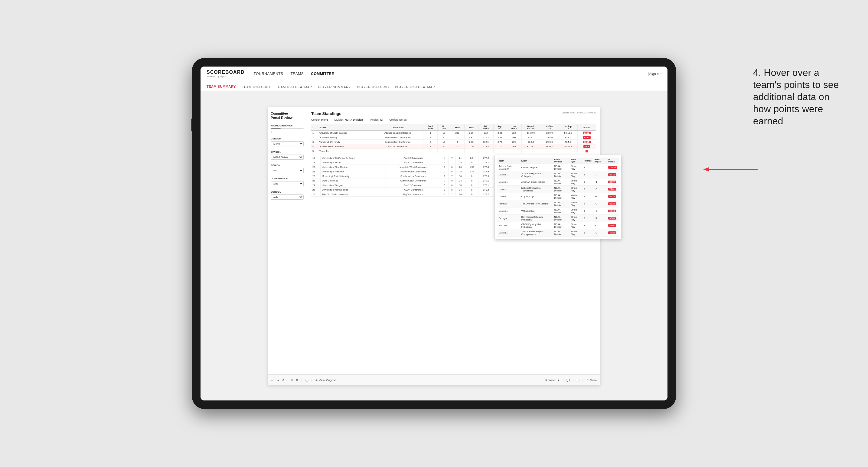 Image resolution: width=868 pixels, height=467 pixels. Describe the element at coordinates (586, 137) in the screenshot. I see `cell-points: 93.31` at that location.